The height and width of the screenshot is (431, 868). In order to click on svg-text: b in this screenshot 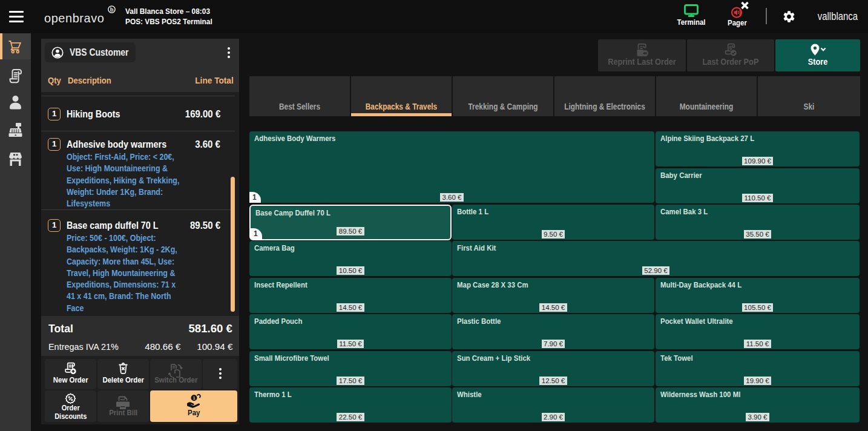, I will do `click(112, 10)`.